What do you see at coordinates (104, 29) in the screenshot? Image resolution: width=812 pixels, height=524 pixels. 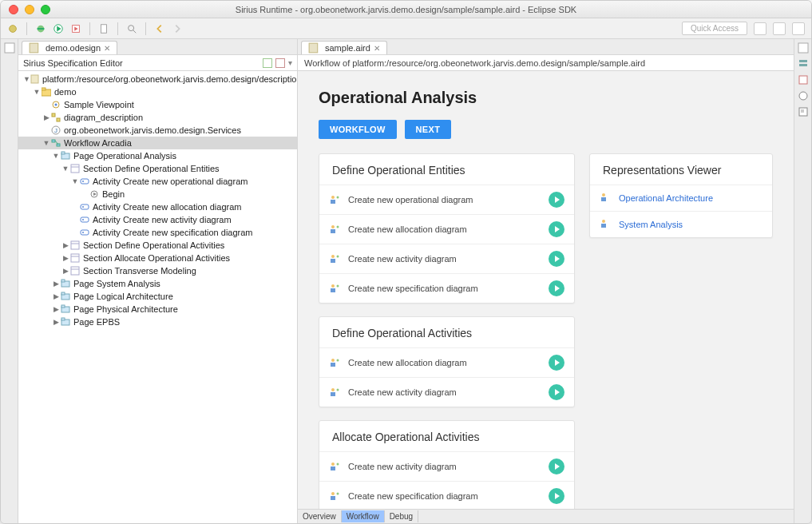 I see `new-icon` at bounding box center [104, 29].